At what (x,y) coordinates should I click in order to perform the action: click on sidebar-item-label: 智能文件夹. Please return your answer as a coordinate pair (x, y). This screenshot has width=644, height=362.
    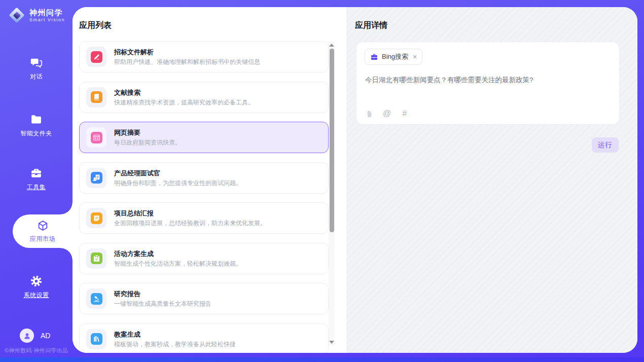
    Looking at the image, I should click on (37, 134).